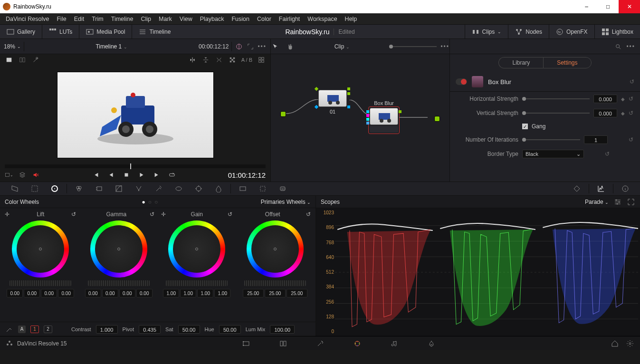  I want to click on timeline-button: Timeline, so click(155, 32).